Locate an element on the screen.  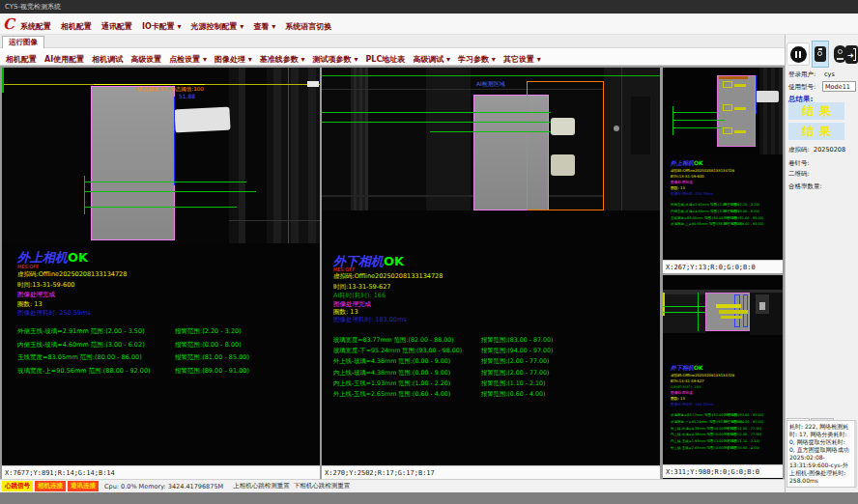
needle-number-label: 卷针号: is located at coordinates (799, 164).